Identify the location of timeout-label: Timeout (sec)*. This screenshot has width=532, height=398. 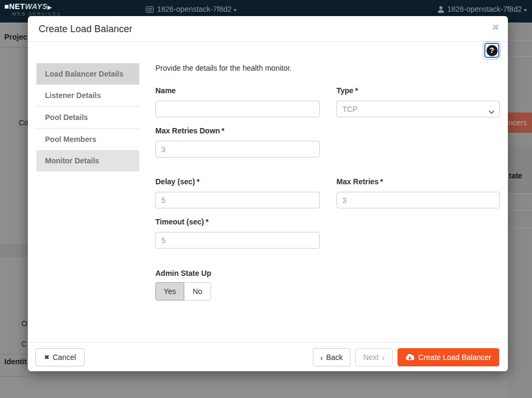
(182, 222).